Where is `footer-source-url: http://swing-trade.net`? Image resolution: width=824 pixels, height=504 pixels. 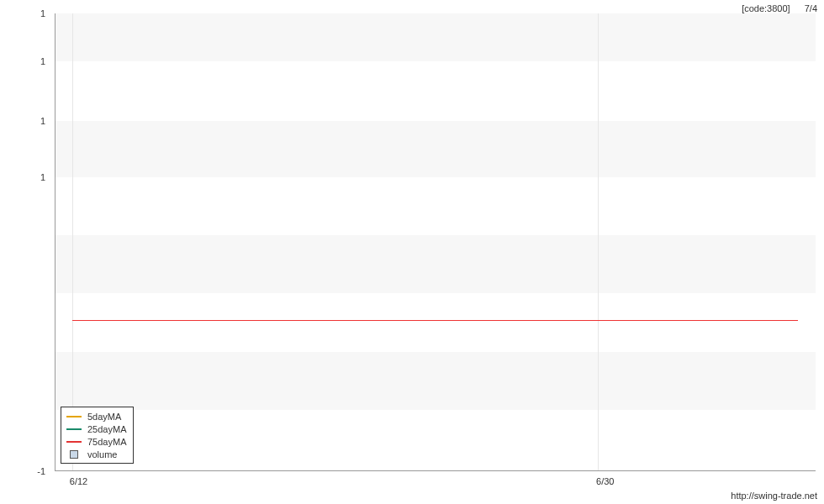 footer-source-url: http://swing-trade.net is located at coordinates (774, 496).